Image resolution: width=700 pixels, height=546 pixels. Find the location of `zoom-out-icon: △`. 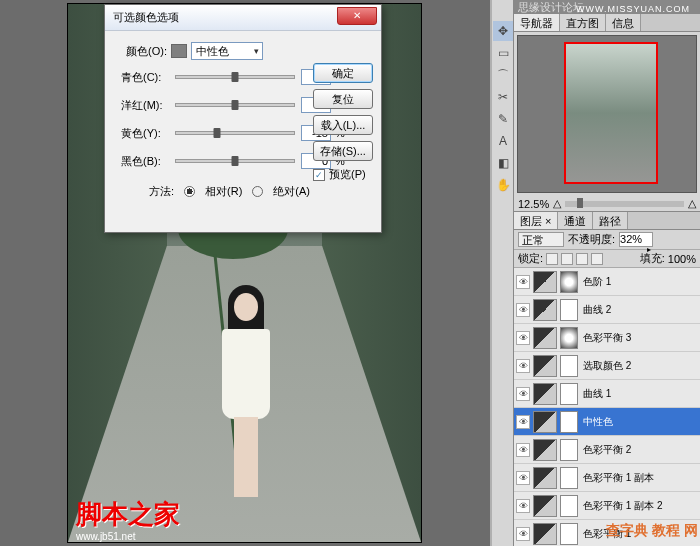

zoom-out-icon: △ is located at coordinates (557, 204).